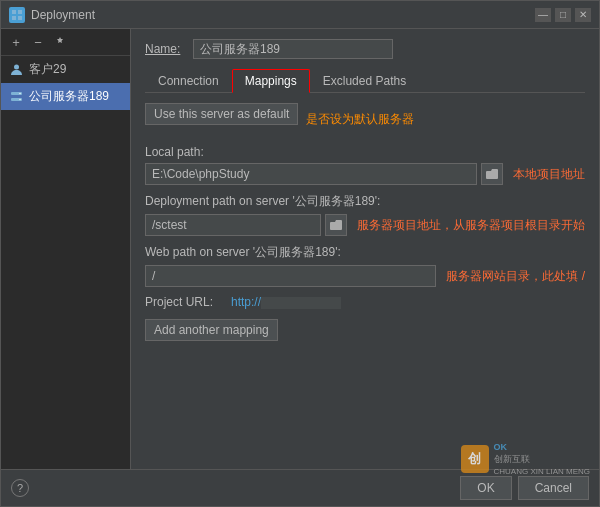 The width and height of the screenshot is (600, 507). Describe the element at coordinates (165, 49) in the screenshot. I see `name-label: Name:` at that location.